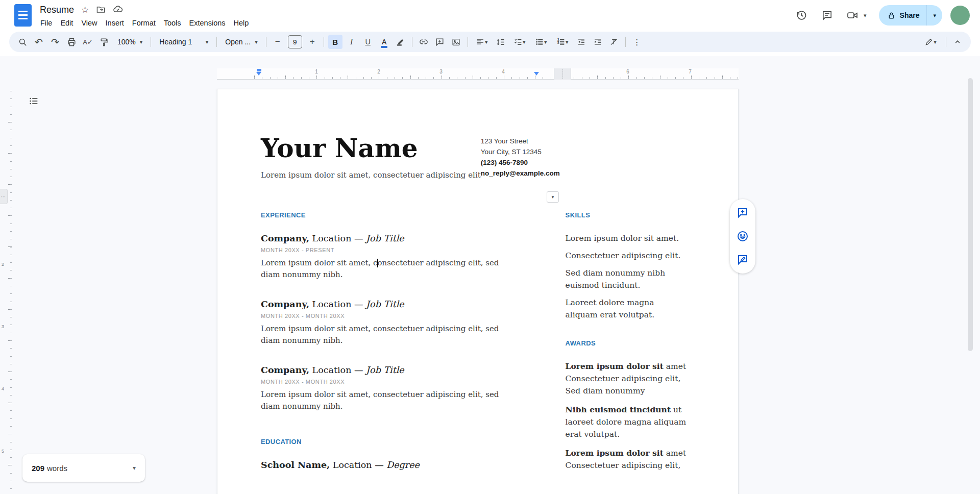 The image size is (980, 495). What do you see at coordinates (118, 10) in the screenshot?
I see `cloud-status-icon` at bounding box center [118, 10].